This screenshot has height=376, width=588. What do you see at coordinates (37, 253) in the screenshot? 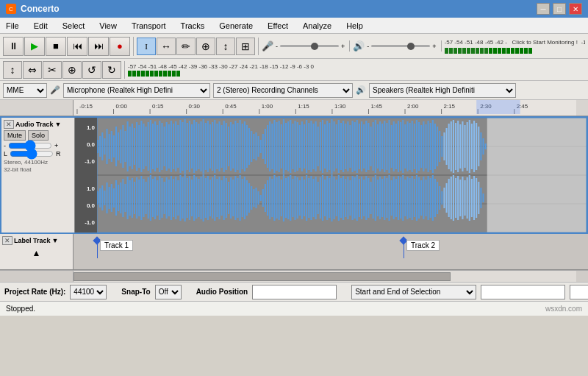
I see `label-track-up-arrow: ▲` at bounding box center [37, 253].